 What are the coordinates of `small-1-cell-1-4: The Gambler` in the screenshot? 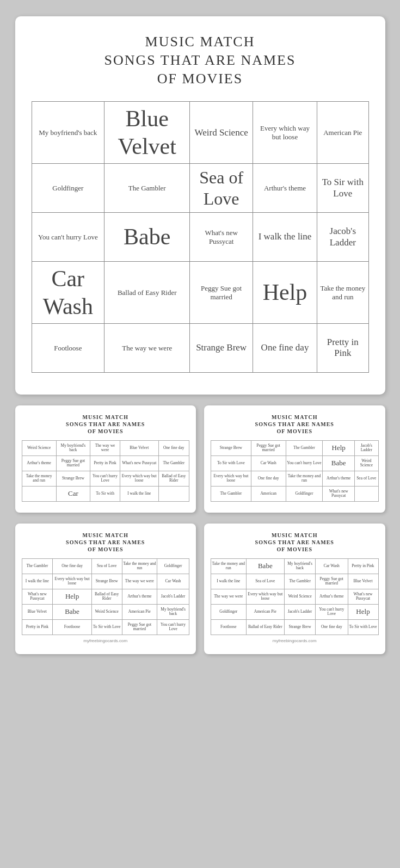 It's located at (174, 463).